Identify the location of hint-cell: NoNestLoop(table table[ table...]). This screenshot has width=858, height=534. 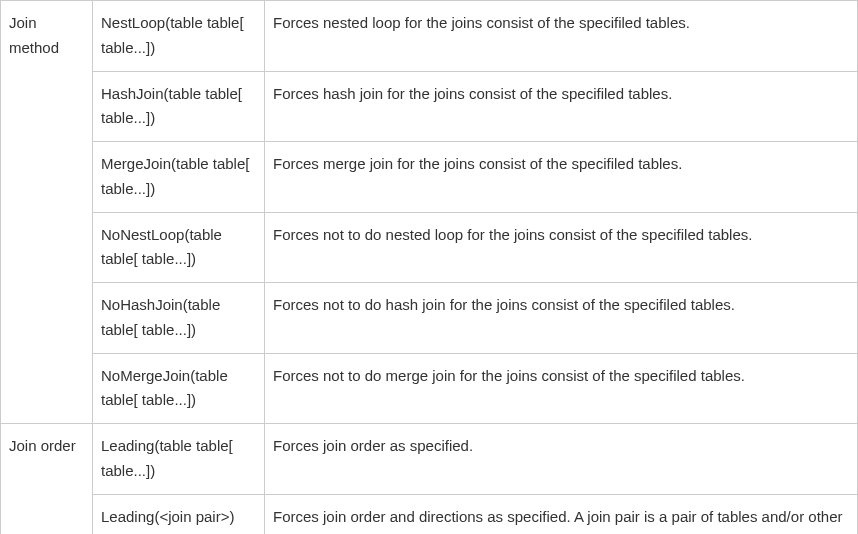
(179, 248).